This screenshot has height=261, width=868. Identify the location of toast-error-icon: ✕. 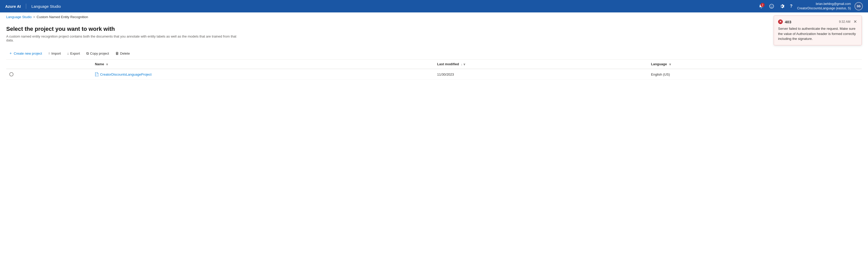
(780, 22).